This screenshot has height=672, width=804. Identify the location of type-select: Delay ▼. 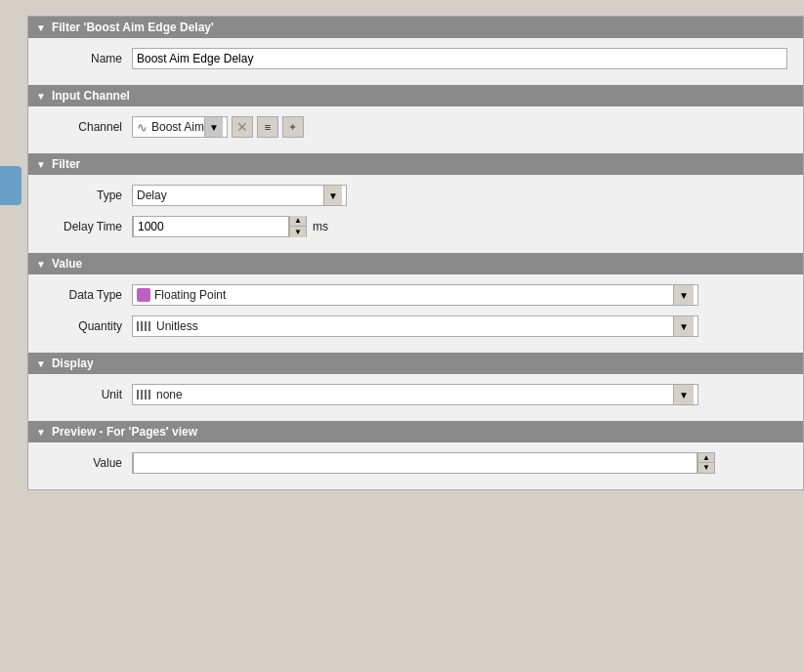
(239, 195).